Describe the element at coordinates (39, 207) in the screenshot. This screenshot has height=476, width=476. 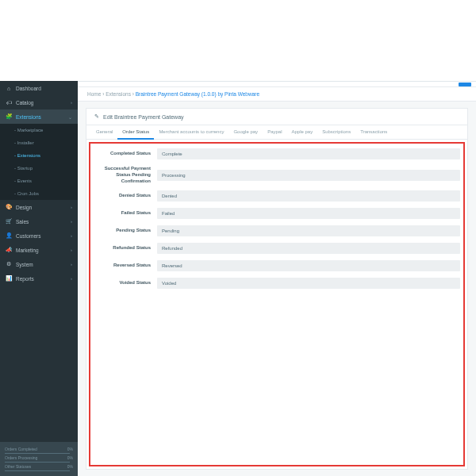
I see `sidebar-item-design: 🎨Design›` at that location.